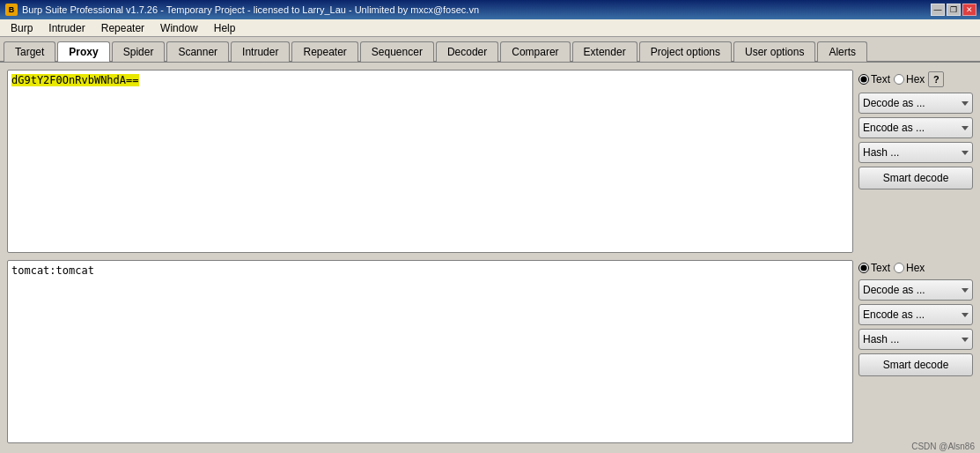  What do you see at coordinates (916, 79) in the screenshot?
I see `radio-hex-label-1: Hex` at bounding box center [916, 79].